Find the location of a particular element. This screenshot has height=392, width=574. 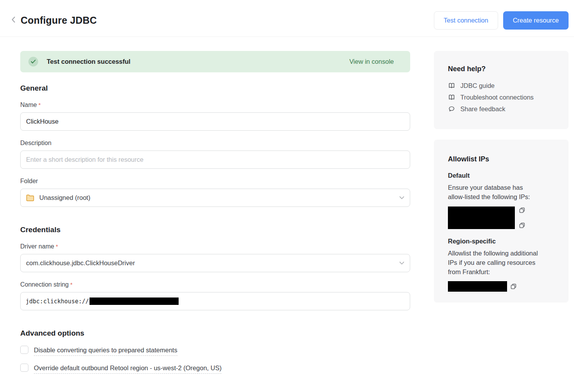

share-feedback-link: Share feedback is located at coordinates (501, 109).